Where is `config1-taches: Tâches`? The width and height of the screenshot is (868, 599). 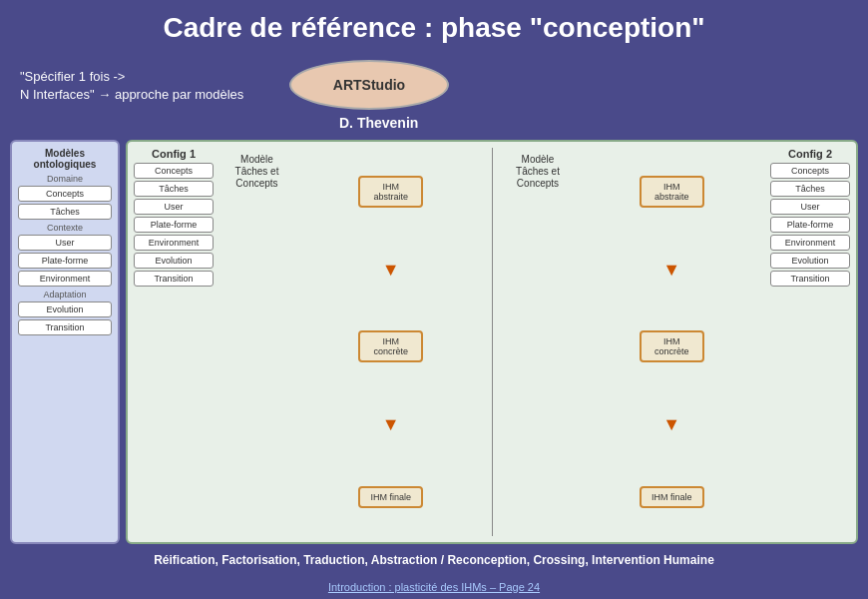
config1-taches: Tâches is located at coordinates (174, 189).